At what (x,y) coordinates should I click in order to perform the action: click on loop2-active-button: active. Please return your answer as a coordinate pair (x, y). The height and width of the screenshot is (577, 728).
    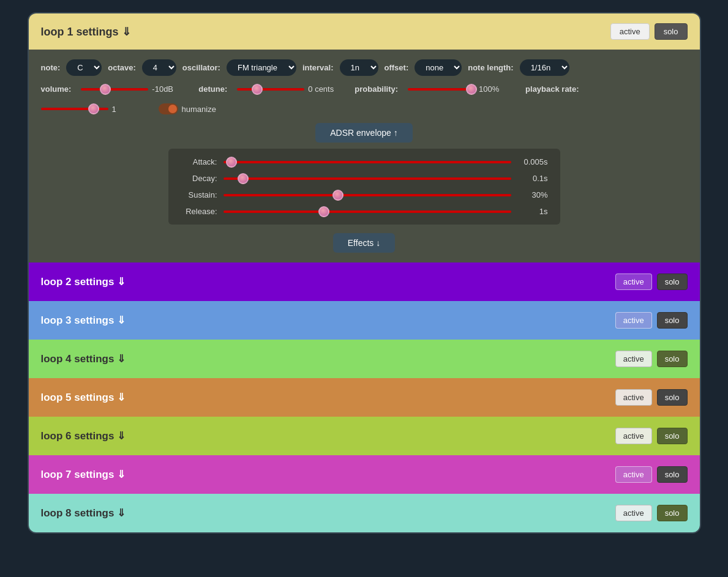
    Looking at the image, I should click on (634, 281).